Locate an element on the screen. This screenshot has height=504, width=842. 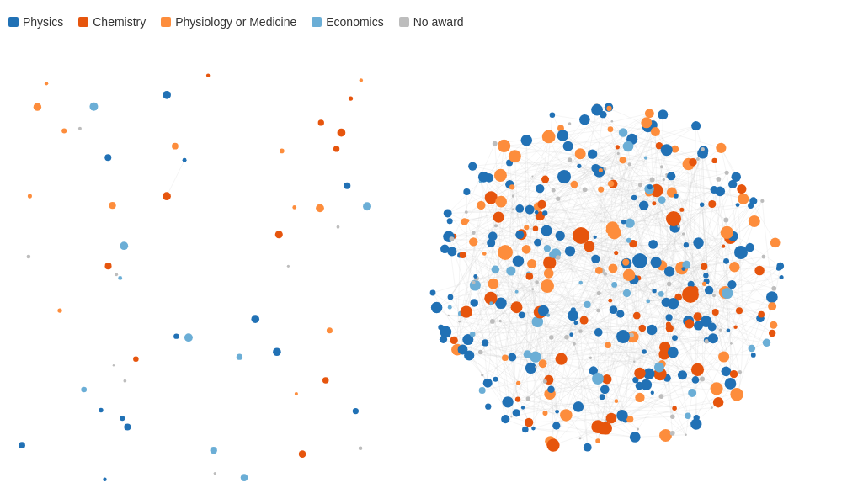
legend-label: Physics is located at coordinates (43, 22).